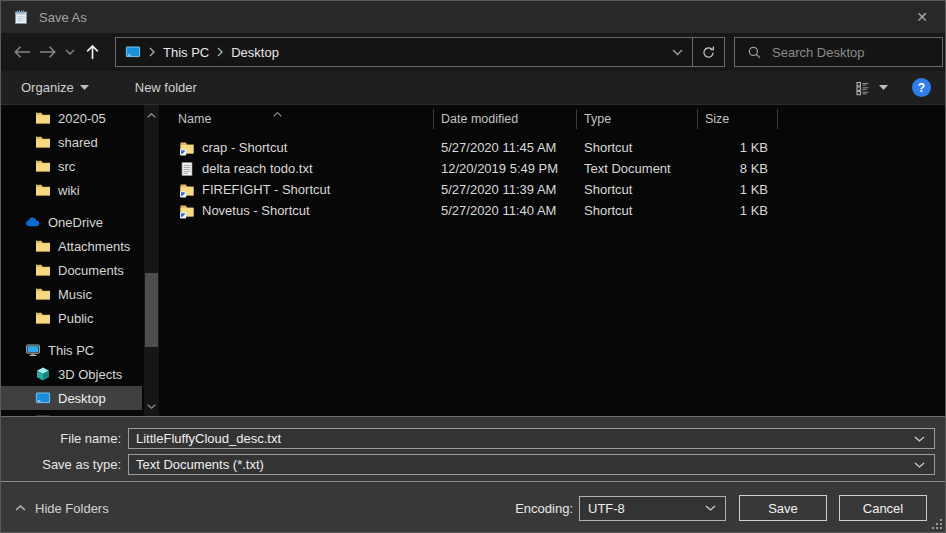 This screenshot has height=533, width=946. Describe the element at coordinates (255, 52) in the screenshot. I see `breadcrumb-desktop: Desktop` at that location.